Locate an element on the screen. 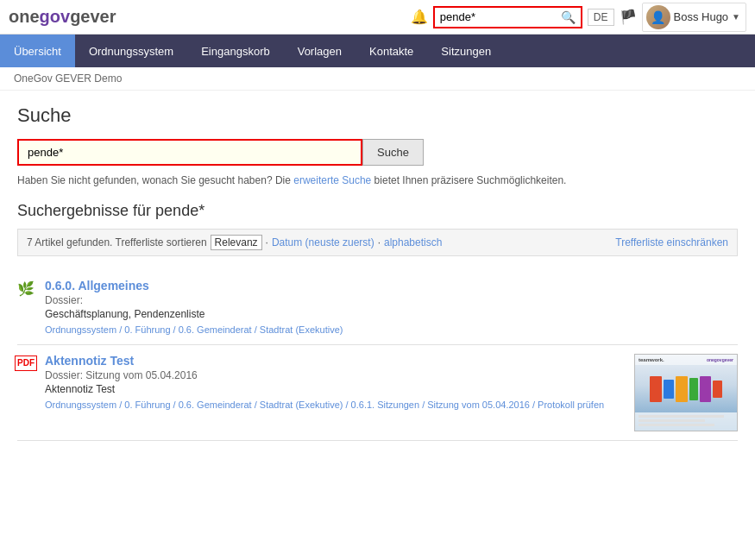  flag-icon: 🏴 is located at coordinates (628, 17).